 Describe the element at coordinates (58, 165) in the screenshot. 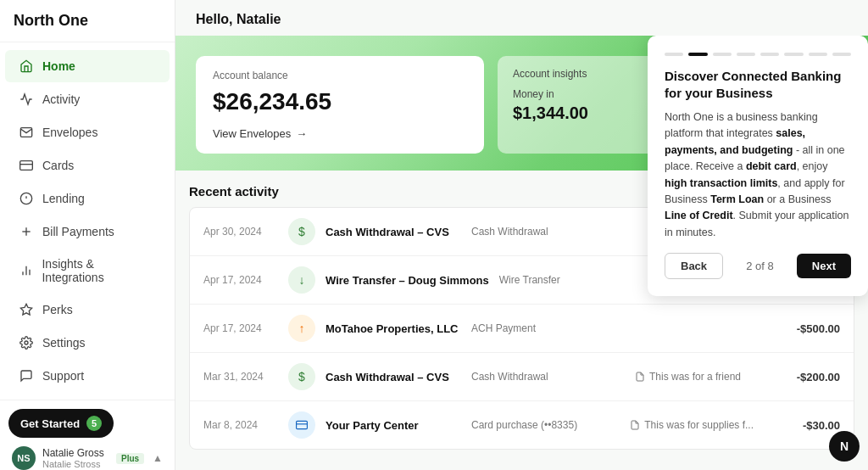

I see `sidebar-item-cards-label: Cards` at that location.